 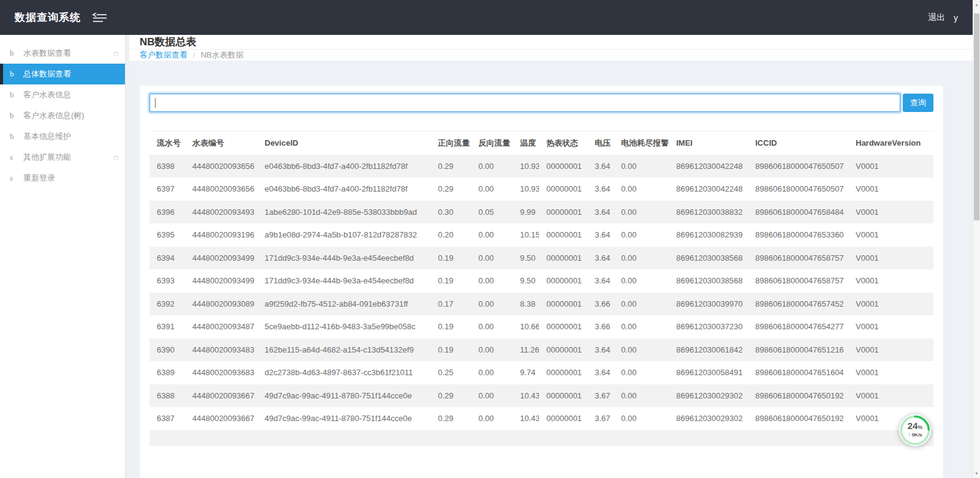 What do you see at coordinates (798, 396) in the screenshot?
I see `table-cell: 89860618000047650192` at bounding box center [798, 396].